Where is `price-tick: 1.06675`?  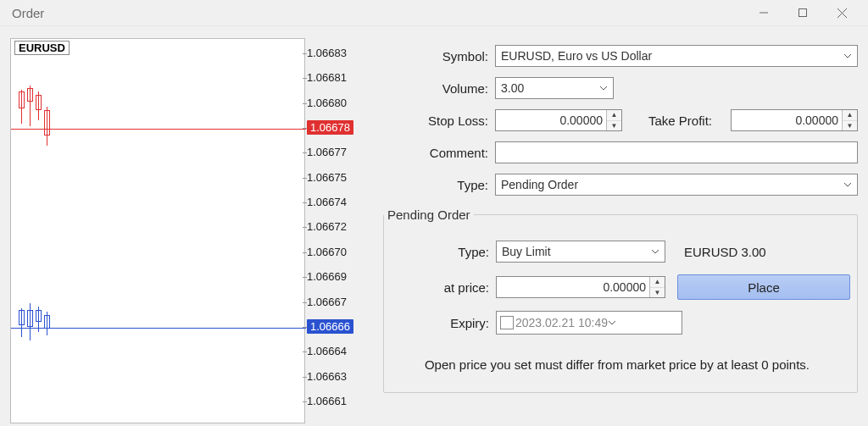
price-tick: 1.06675 is located at coordinates (327, 178).